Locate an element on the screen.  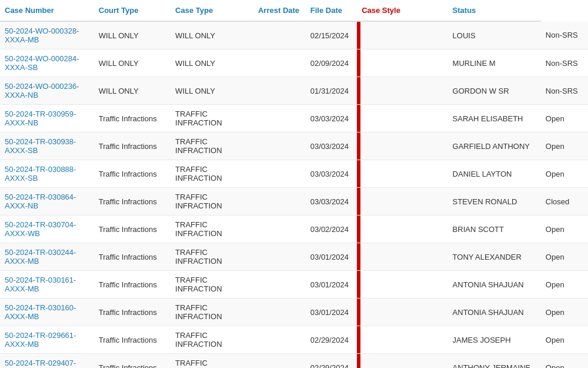
case-number-link: 50-2024-TR-030160-AXXX-MB is located at coordinates (40, 312).